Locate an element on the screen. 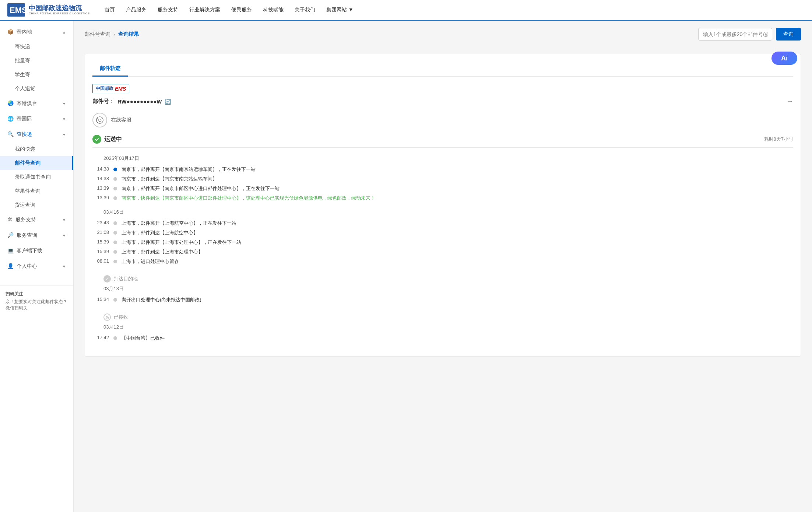 The image size is (812, 512). nav-about: 关于我们 is located at coordinates (305, 10).